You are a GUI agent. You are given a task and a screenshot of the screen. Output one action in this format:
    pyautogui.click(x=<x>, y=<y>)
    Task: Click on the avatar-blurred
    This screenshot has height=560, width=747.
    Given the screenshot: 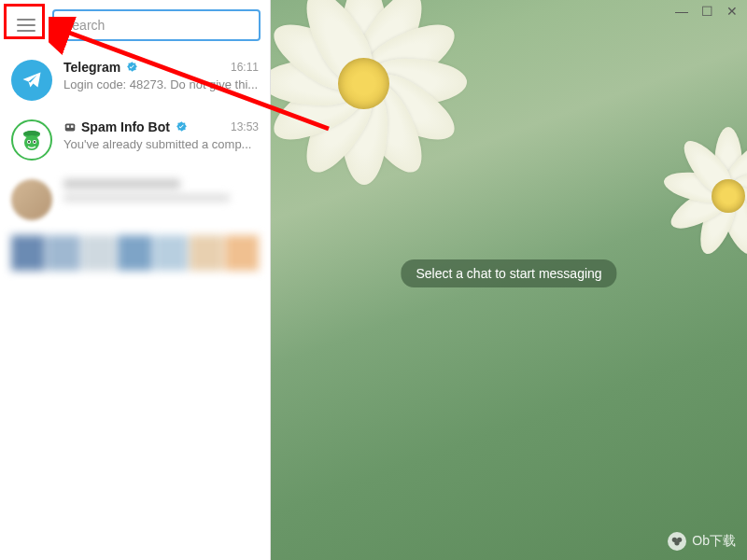 What is the action you would take?
    pyautogui.click(x=32, y=200)
    